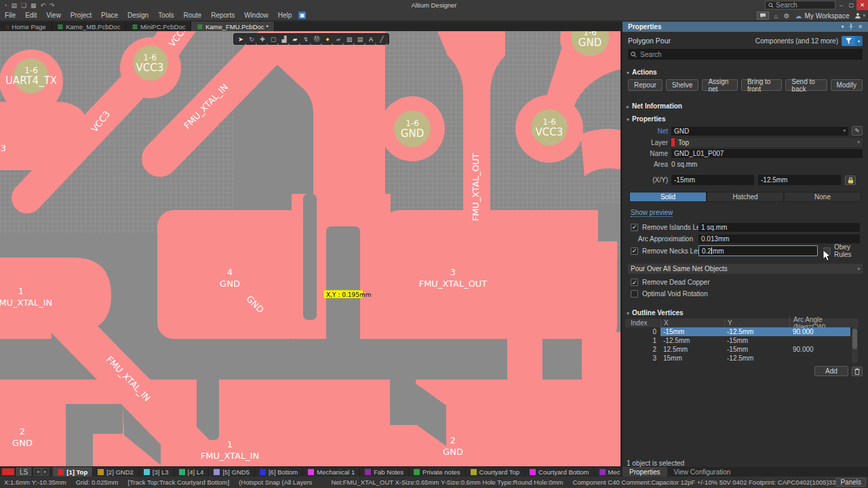 The height and width of the screenshot is (488, 868). Describe the element at coordinates (24, 5) in the screenshot. I see `save-all-icon: ❏` at that location.